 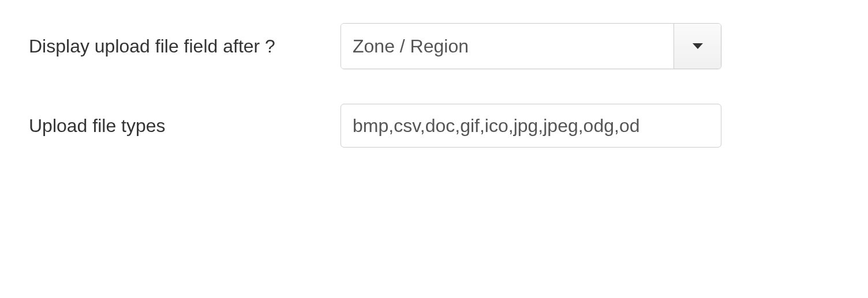 What do you see at coordinates (507, 46) in the screenshot?
I see `display-after-selected-value: Zone / Region` at bounding box center [507, 46].